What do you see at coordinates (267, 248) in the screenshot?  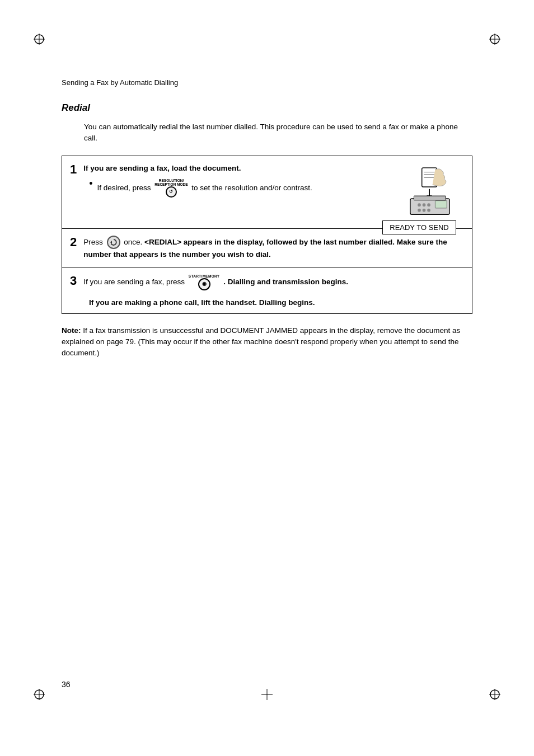 I see `step-2-row: 2 Press once. <REDIAL> appears in the di…` at bounding box center [267, 248].